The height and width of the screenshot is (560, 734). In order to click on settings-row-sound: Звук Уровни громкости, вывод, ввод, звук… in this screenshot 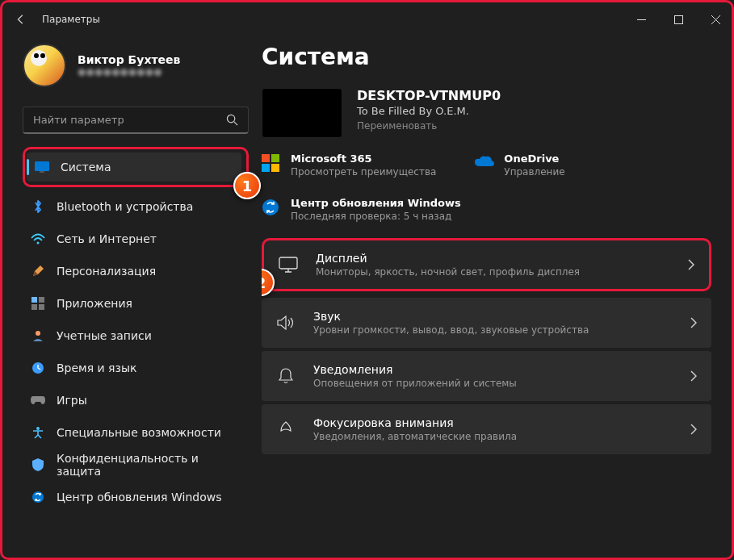, I will do `click(486, 323)`.